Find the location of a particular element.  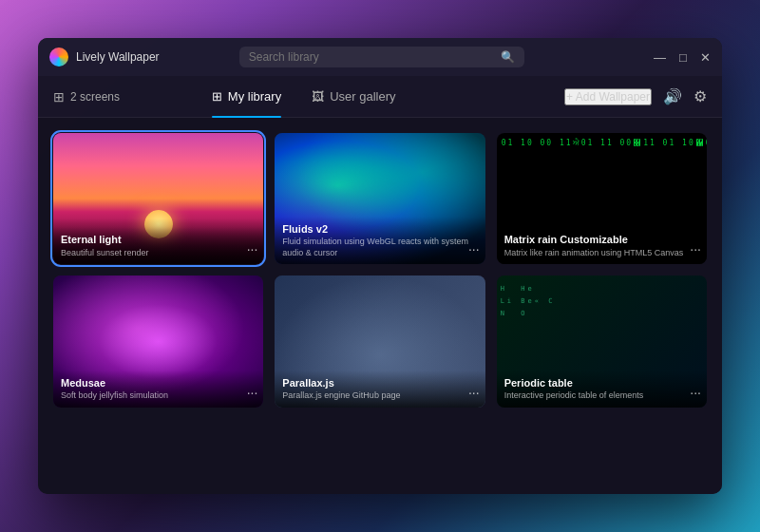

card-desc: Beautiful sunset render is located at coordinates (158, 254).